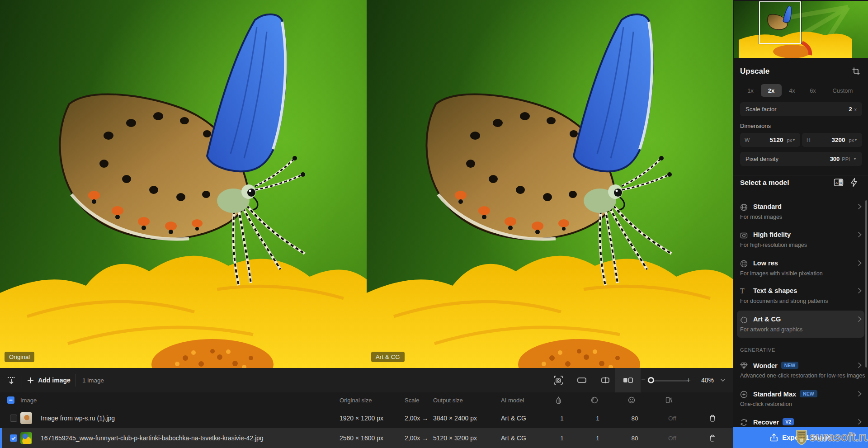 The width and height of the screenshot is (868, 448). I want to click on tab-custom: Custom, so click(843, 90).